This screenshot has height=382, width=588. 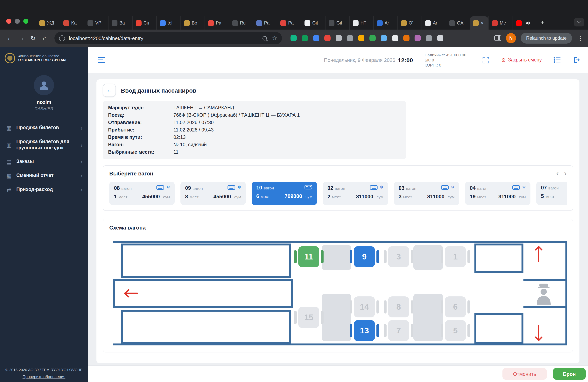 What do you see at coordinates (44, 128) in the screenshot?
I see `sidebar-item-ticket-sales: ▦ Продажа билетов ›` at bounding box center [44, 128].